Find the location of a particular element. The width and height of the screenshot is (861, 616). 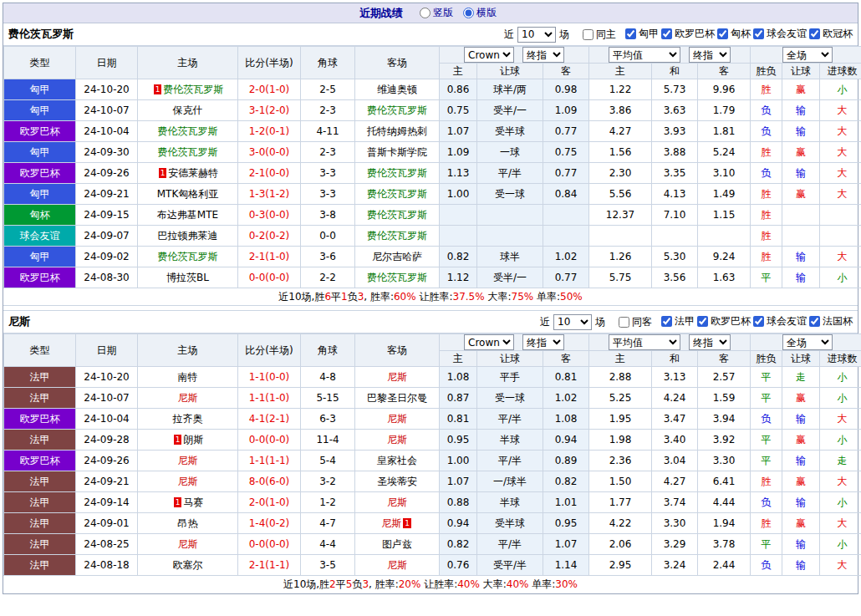

score-link: 3-0(0-0) is located at coordinates (269, 152).